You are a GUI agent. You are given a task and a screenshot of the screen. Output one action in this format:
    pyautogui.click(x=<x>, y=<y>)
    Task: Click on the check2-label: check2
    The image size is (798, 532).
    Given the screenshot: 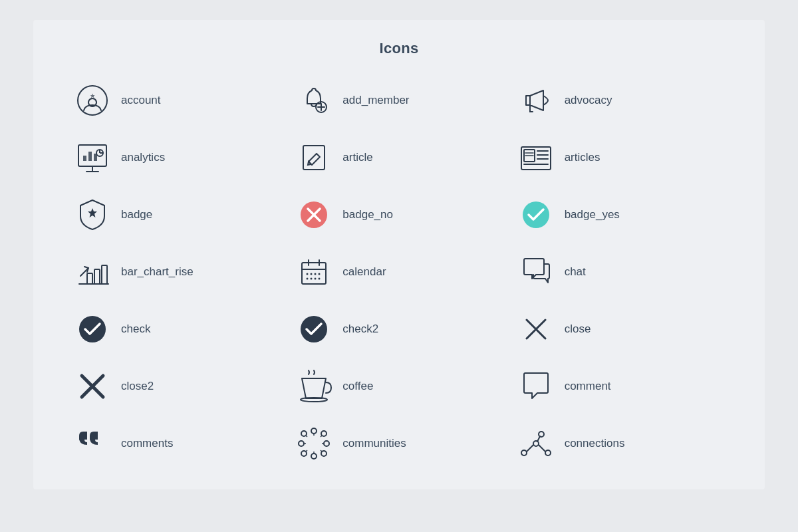 What is the action you would take?
    pyautogui.click(x=360, y=329)
    